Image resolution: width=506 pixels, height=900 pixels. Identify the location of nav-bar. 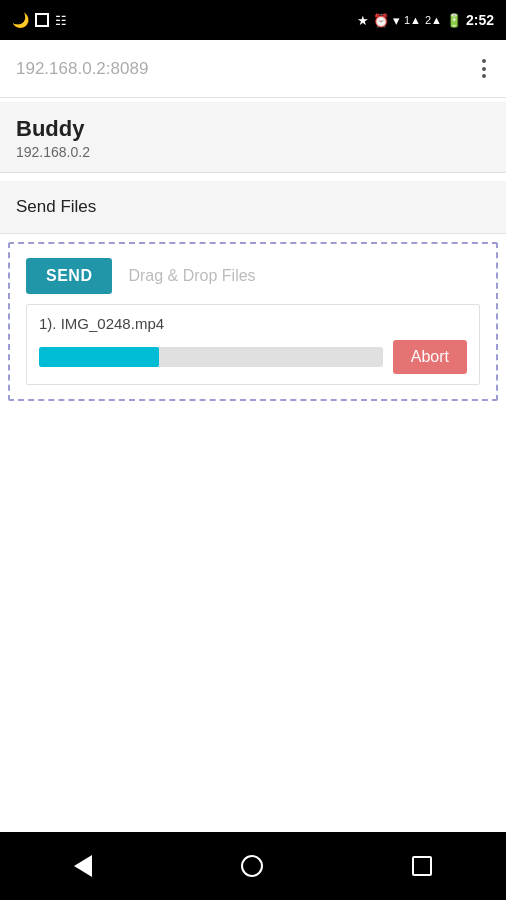
(253, 866).